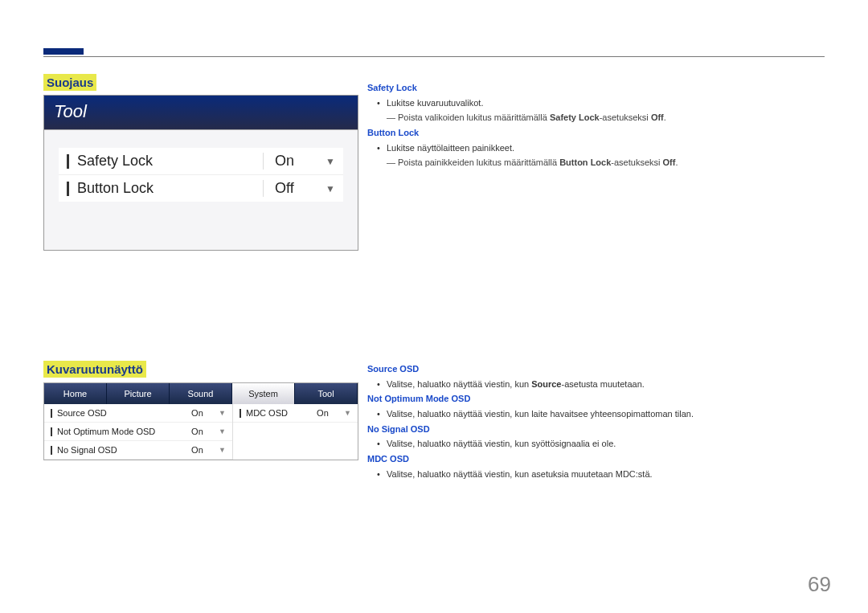 The width and height of the screenshot is (868, 613). What do you see at coordinates (201, 173) in the screenshot?
I see `tool-panel: Tool Safety Lock On ▼ Button Lock Off ▼` at bounding box center [201, 173].